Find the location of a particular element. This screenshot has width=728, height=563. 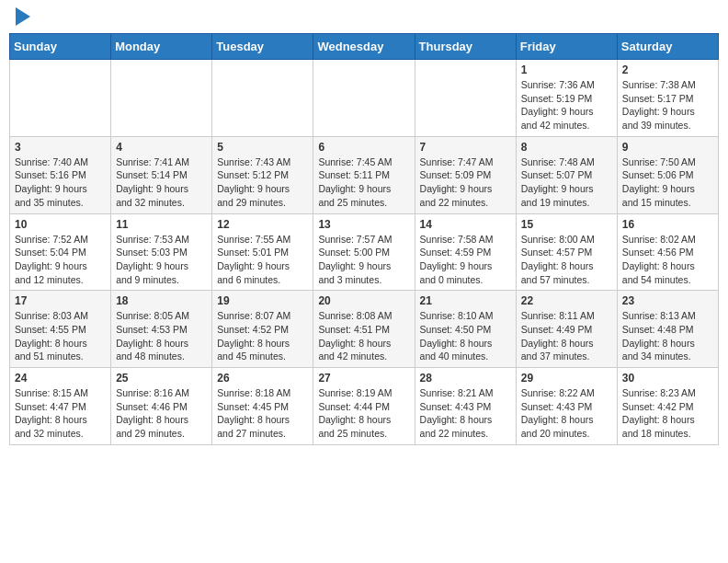

day-header-wednesday: Wednesday is located at coordinates (364, 47).